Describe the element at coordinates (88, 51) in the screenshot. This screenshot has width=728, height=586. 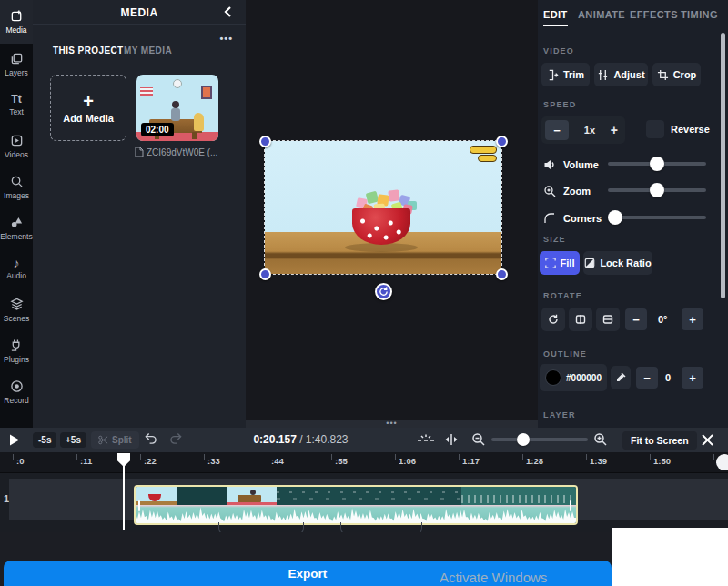
I see `tab-this-project: THIS PROJECT` at that location.